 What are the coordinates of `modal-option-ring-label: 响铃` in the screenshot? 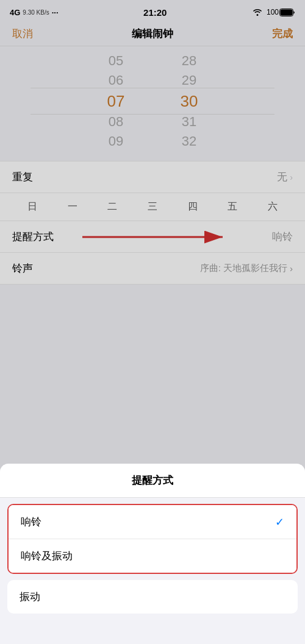 It's located at (31, 522).